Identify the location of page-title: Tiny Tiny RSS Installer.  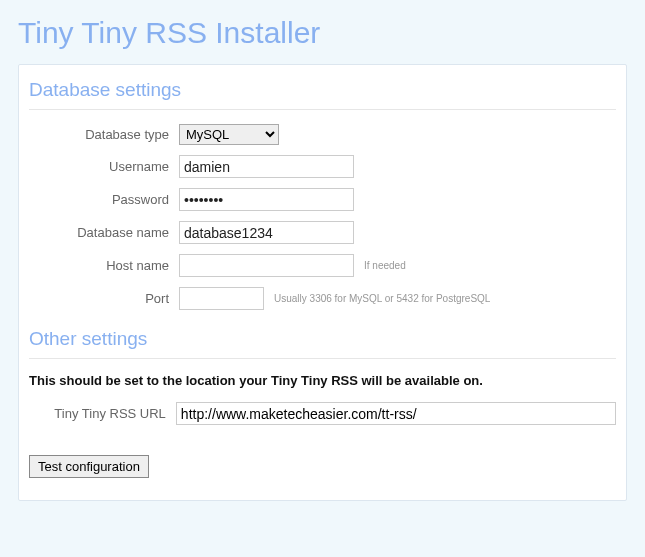
(322, 33).